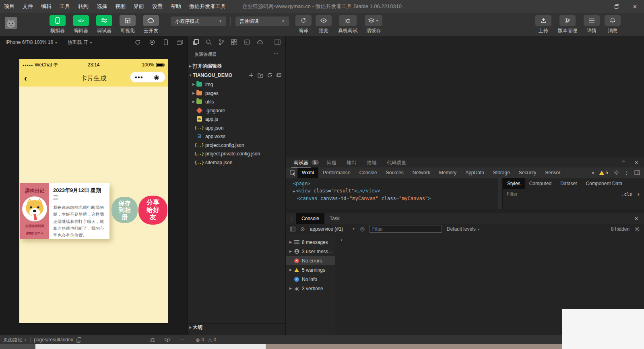 The height and width of the screenshot is (349, 644). I want to click on real-device-debug-button: 真机调试, so click(348, 25).